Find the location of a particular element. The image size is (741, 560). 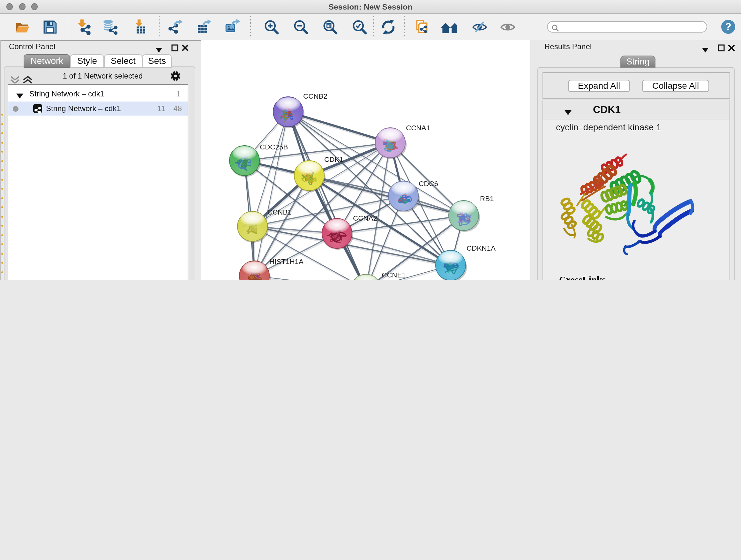

svg-text: RB1 is located at coordinates (487, 199).